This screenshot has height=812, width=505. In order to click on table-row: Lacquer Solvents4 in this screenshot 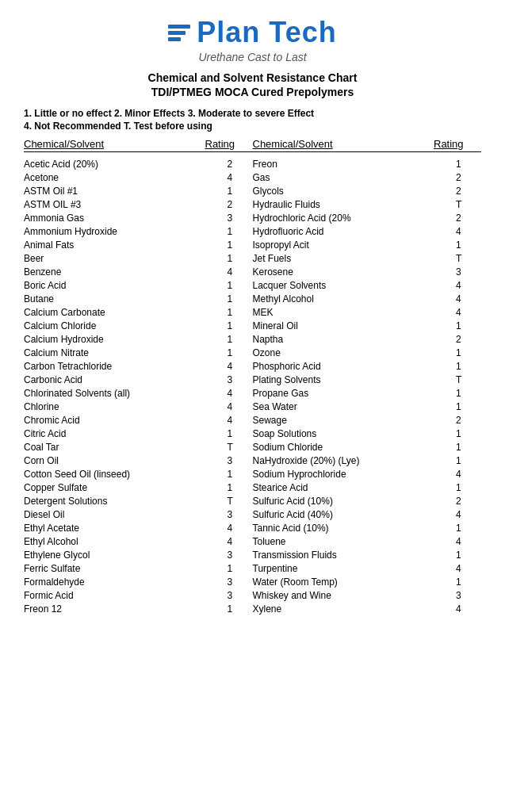, I will do `click(368, 285)`.